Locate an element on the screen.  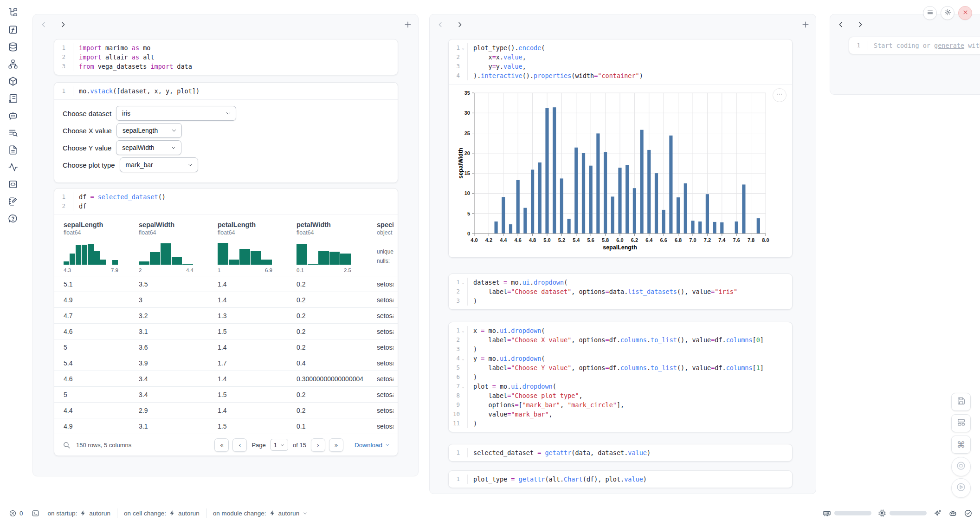
table-row: 4.63.11.50.2setosa is located at coordinates (226, 331).